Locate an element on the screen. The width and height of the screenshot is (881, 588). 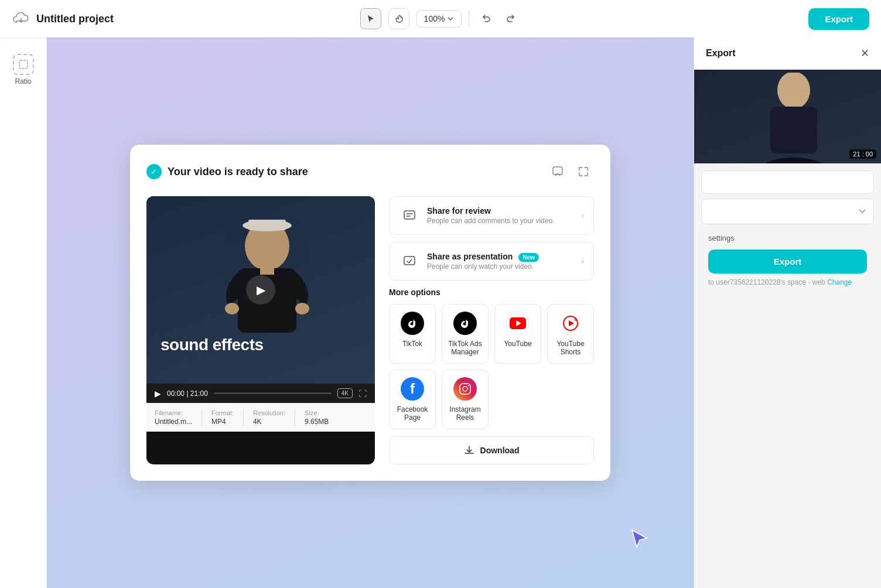
format-value: MP4 is located at coordinates (223, 422).